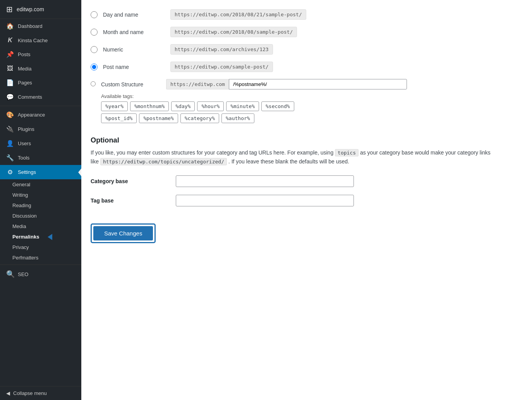 This screenshot has width=532, height=400. I want to click on custom-structure-input, so click(318, 84).